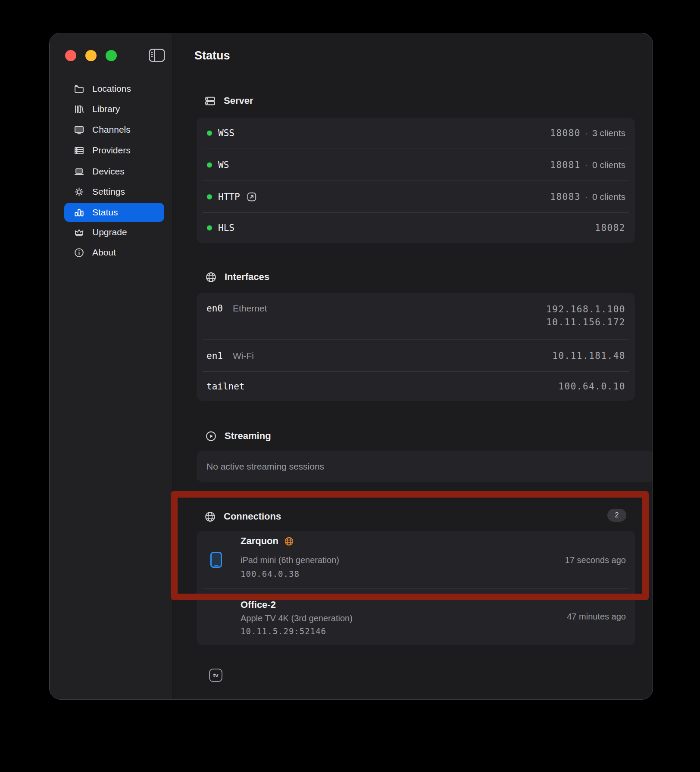 This screenshot has height=772, width=700. What do you see at coordinates (226, 133) in the screenshot?
I see `server-row-label: WSS` at bounding box center [226, 133].